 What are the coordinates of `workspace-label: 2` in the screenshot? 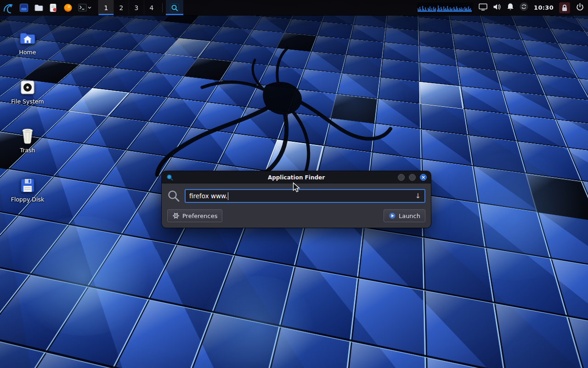 It's located at (121, 8).